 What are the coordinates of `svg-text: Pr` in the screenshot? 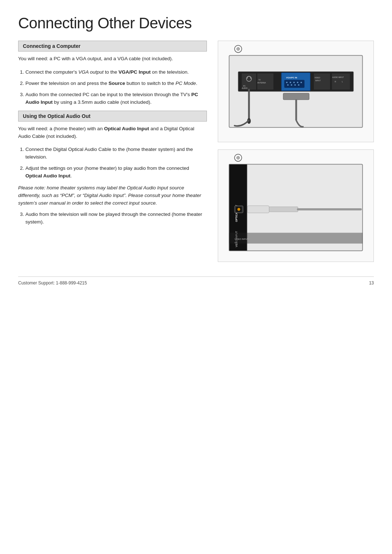 It's located at (235, 243).